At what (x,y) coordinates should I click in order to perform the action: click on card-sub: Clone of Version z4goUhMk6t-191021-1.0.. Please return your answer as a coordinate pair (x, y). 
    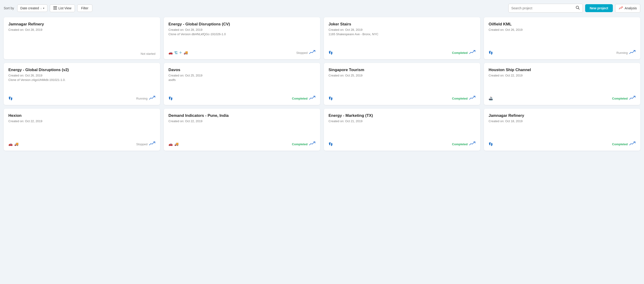
    Looking at the image, I should click on (82, 80).